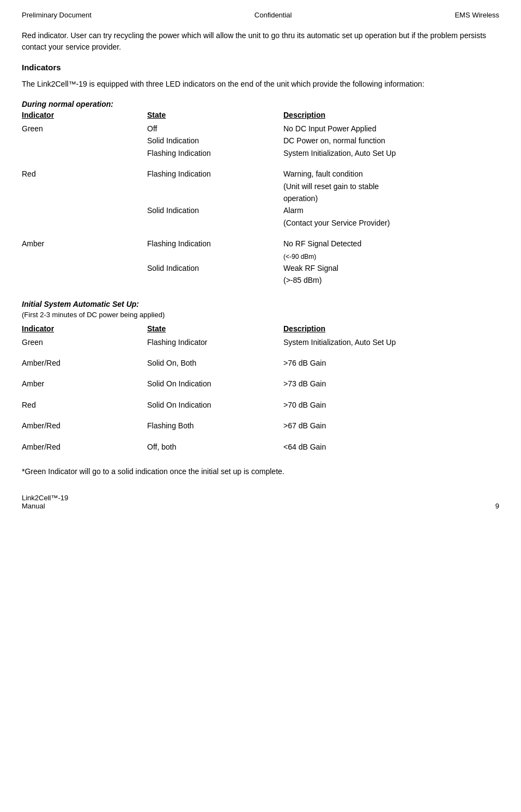  I want to click on auto-cell-indicator-amber: Amber, so click(84, 384).